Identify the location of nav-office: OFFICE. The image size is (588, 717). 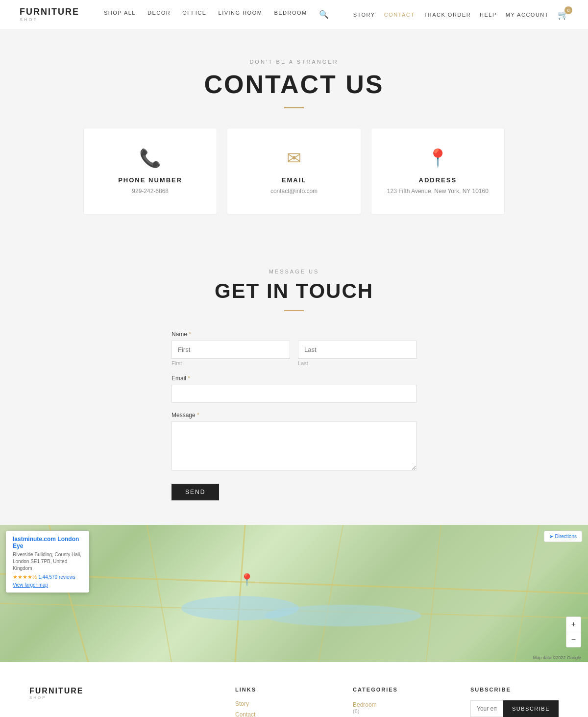
(194, 15).